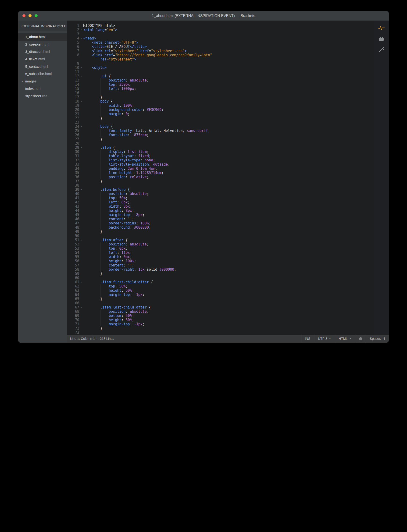 This screenshot has width=407, height=532. I want to click on code-line: 57content: '';, so click(220, 265).